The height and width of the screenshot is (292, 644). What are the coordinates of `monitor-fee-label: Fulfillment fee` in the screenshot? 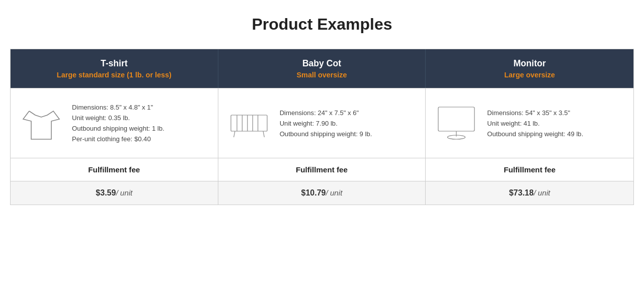 It's located at (529, 170).